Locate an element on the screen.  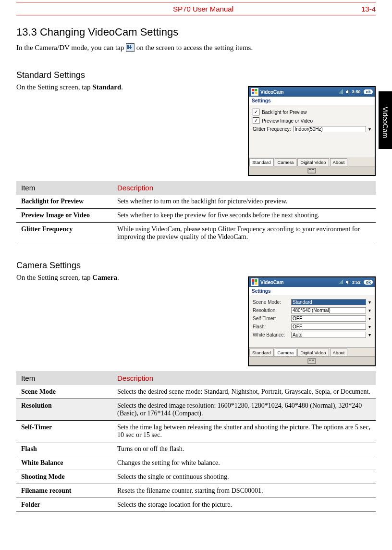
camera-heading: Camera Settings is located at coordinates (196, 265).